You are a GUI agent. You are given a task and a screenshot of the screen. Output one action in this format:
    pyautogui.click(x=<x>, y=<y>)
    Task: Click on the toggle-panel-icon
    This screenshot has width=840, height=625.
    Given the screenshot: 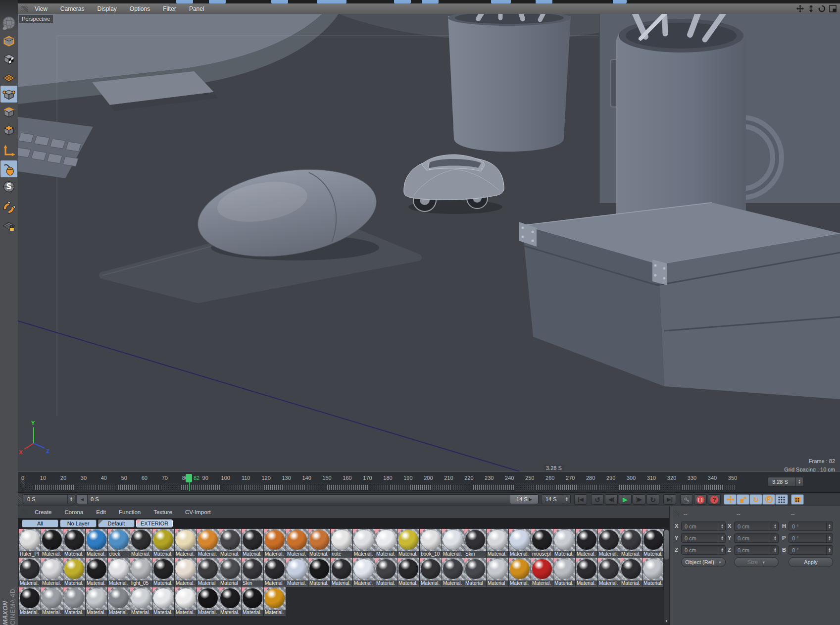 What is the action you would take?
    pyautogui.click(x=833, y=9)
    